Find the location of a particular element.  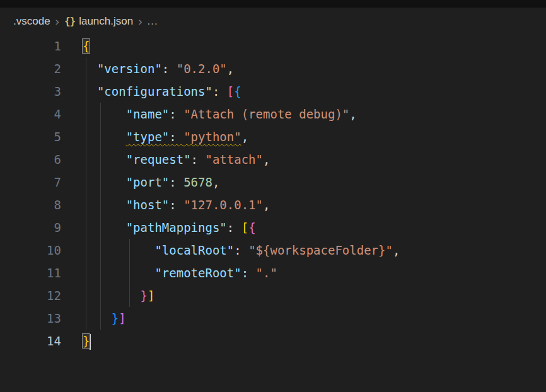

code-text: "version": "0.2.0", is located at coordinates (158, 69).